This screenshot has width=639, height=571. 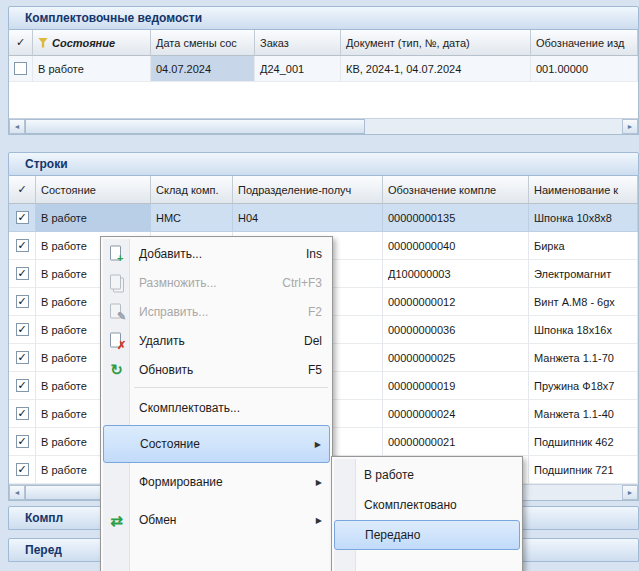 I want to click on menu-item-delete-shortcut: Del, so click(x=313, y=341).